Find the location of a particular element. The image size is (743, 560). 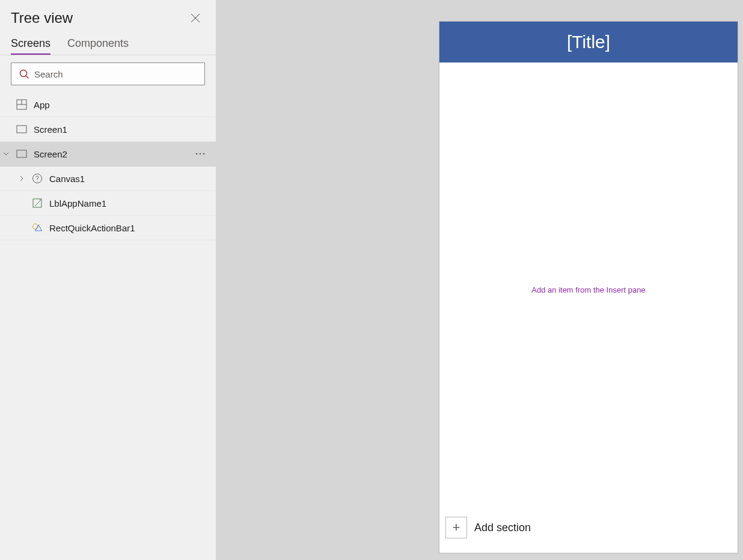

insert-placeholder-text: Add an item from the Insert pane is located at coordinates (588, 290).